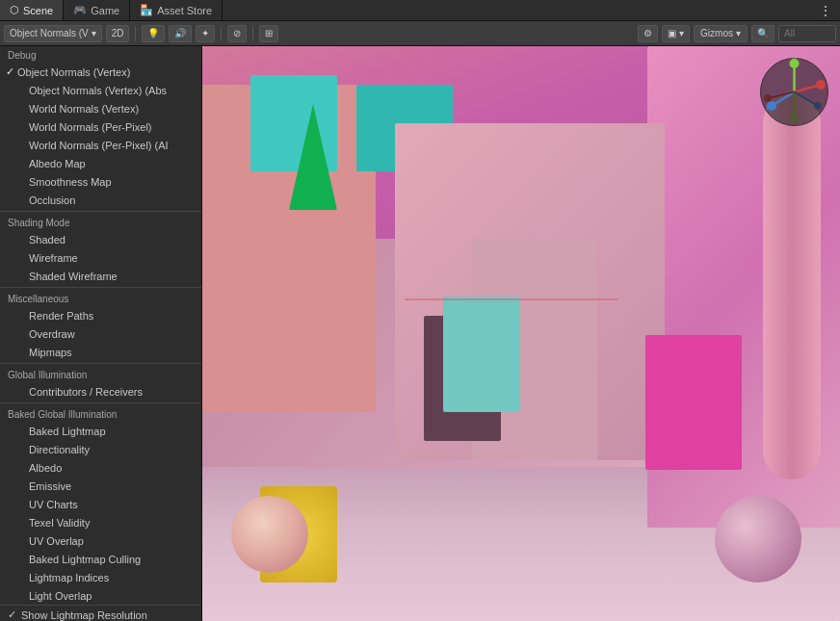 The height and width of the screenshot is (621, 840). Describe the element at coordinates (80, 10) in the screenshot. I see `game-icon: 🎮` at that location.